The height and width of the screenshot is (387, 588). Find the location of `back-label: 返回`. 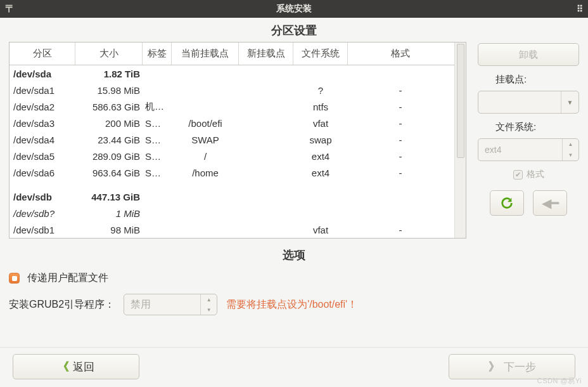

back-label: 返回 is located at coordinates (84, 367).